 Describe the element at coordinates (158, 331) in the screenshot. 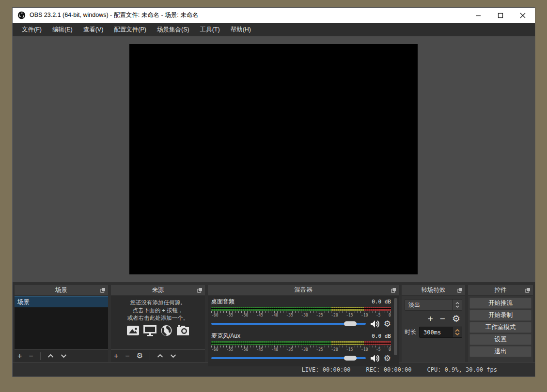

I see `source-type-icons` at that location.